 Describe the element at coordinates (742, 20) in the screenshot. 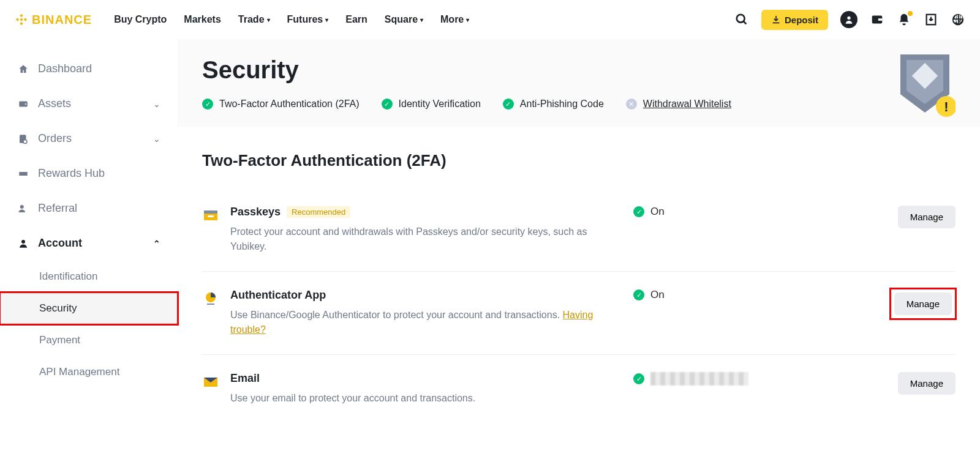

I see `search-icon` at that location.